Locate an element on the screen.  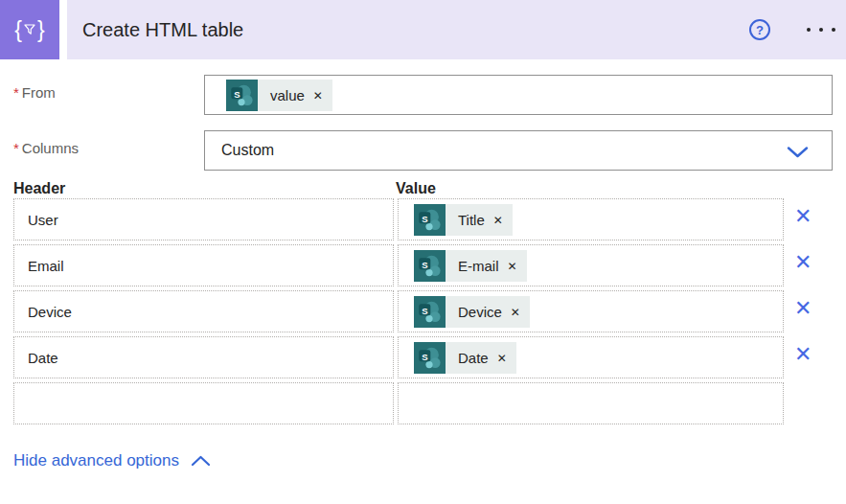
header-cell-input is located at coordinates (203, 403).